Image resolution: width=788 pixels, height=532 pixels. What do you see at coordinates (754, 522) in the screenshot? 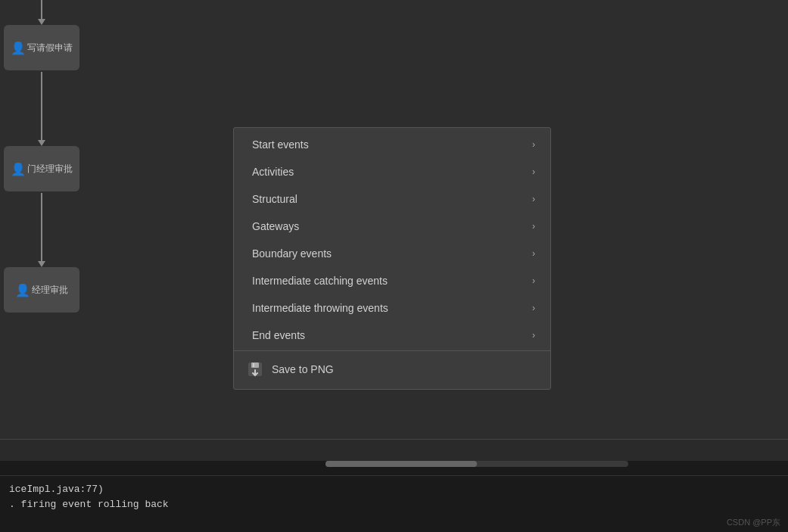
I see `watermark: CSDN @PP东` at bounding box center [754, 522].